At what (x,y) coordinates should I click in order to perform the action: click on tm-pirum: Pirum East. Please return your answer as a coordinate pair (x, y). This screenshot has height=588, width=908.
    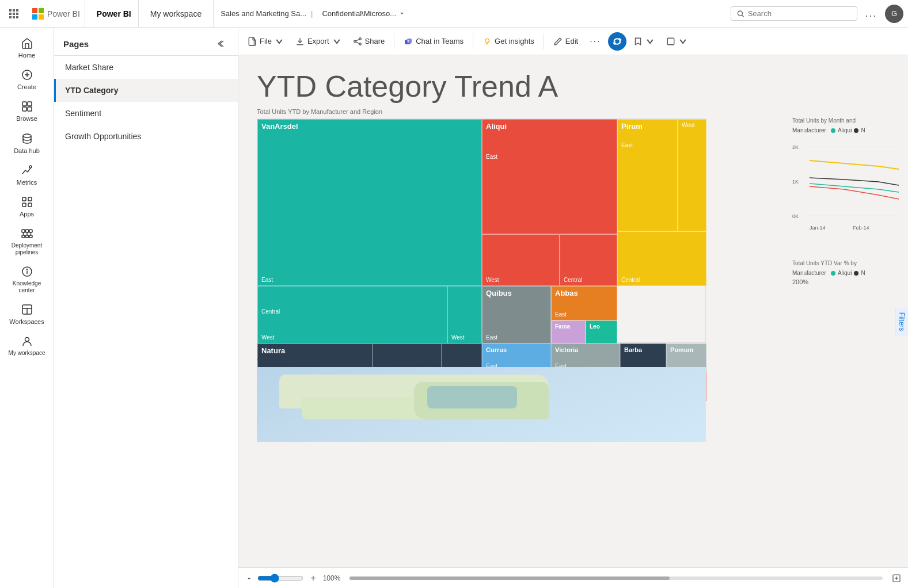
    Looking at the image, I should click on (647, 175).